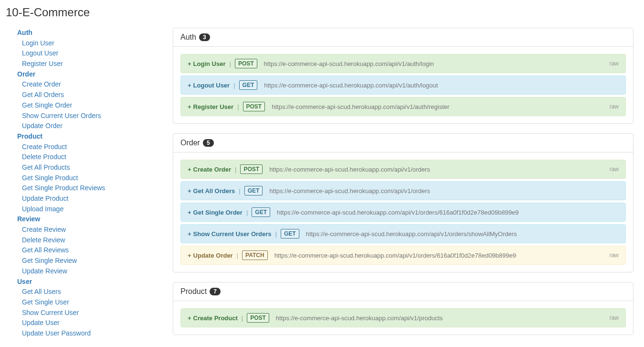  Describe the element at coordinates (95, 33) in the screenshot. I see `nav-group-title: Auth` at that location.